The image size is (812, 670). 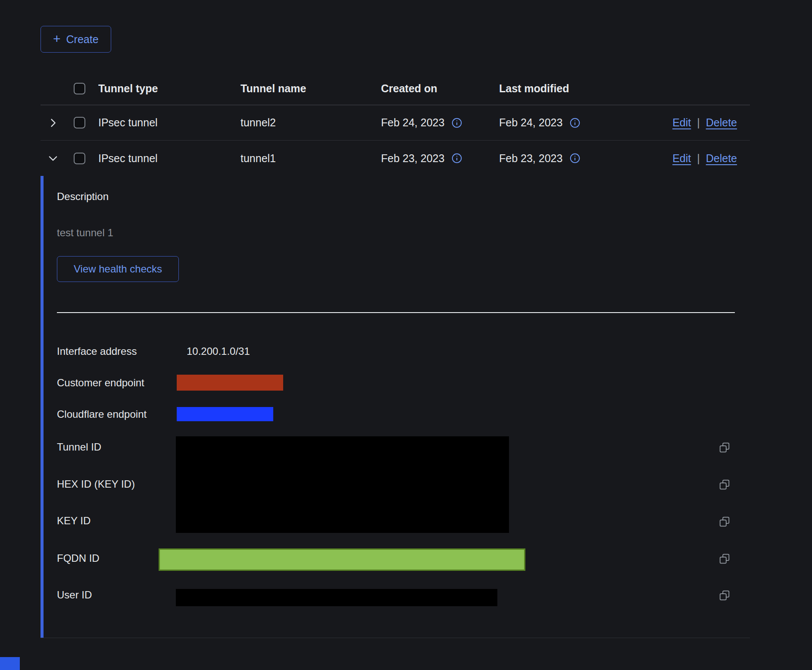 What do you see at coordinates (42, 407) in the screenshot?
I see `expanded-row-indicator-bar` at bounding box center [42, 407].